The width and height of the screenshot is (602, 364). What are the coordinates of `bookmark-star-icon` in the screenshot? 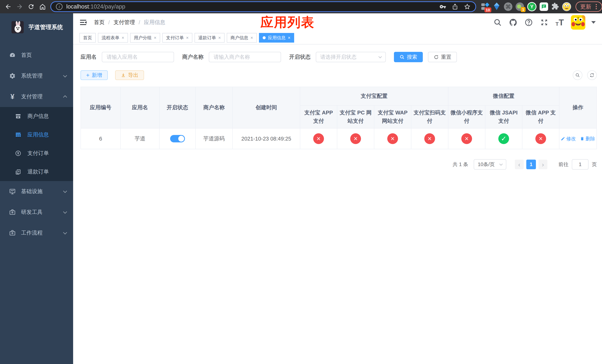 It's located at (467, 7).